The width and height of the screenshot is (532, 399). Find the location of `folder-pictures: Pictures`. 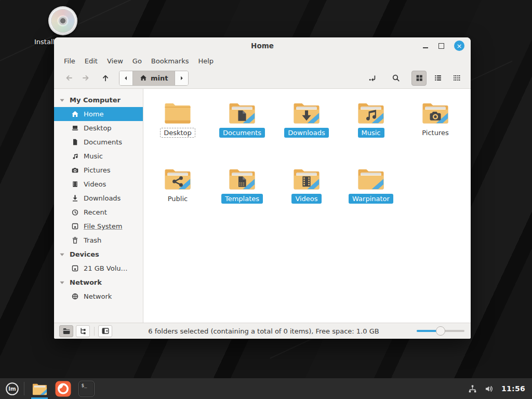

folder-pictures: Pictures is located at coordinates (435, 133).